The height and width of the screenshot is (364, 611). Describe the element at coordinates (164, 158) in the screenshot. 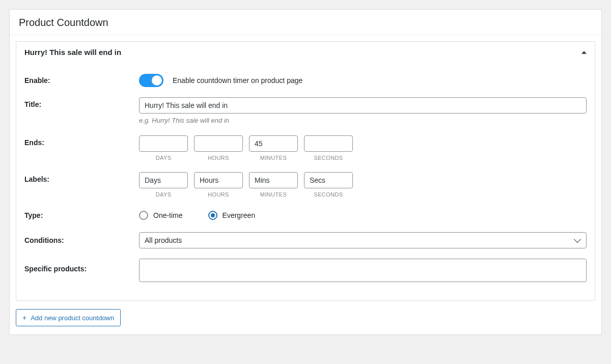

I see `sublabel-ends-days: DAYS` at that location.